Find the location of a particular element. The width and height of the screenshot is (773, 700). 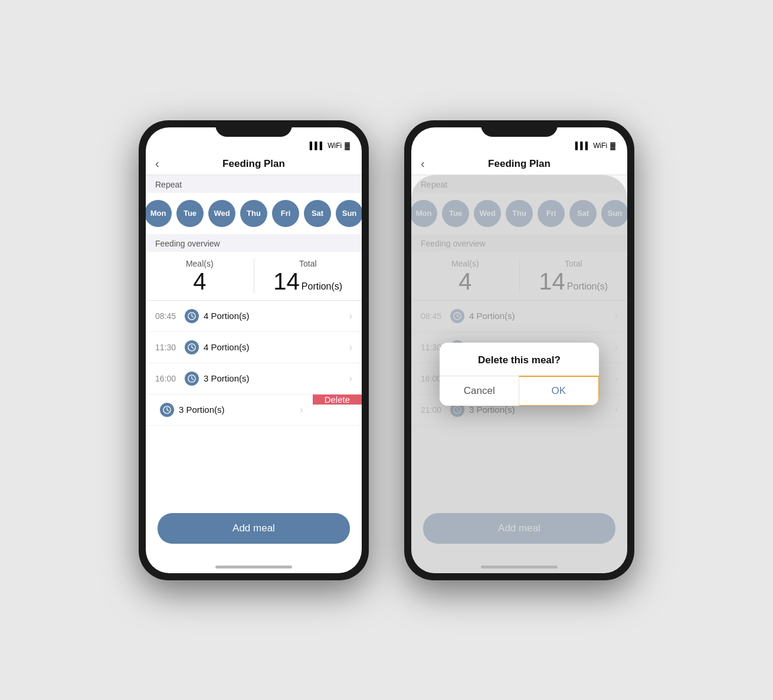

meal-chevron-1-2: › is located at coordinates (351, 347).